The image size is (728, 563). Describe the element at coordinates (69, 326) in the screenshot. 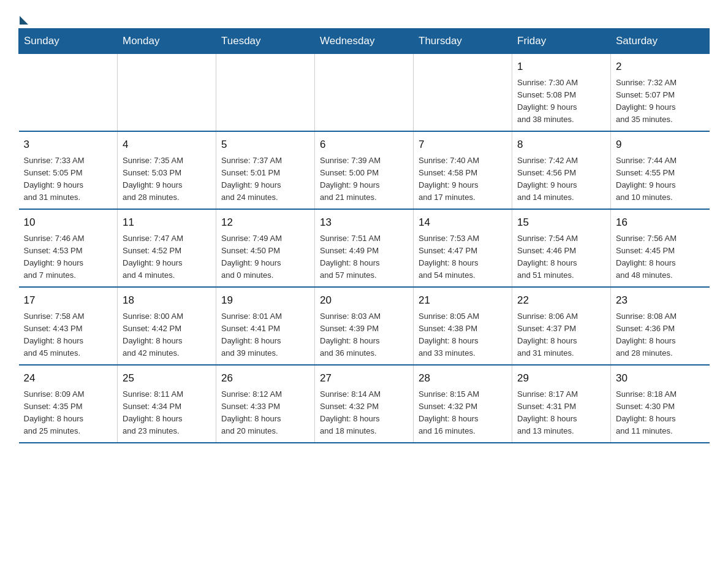

I see `calendar-cell: 17Sunrise: 7:58 AM Sunset: 4:43 PM Dayli…` at that location.